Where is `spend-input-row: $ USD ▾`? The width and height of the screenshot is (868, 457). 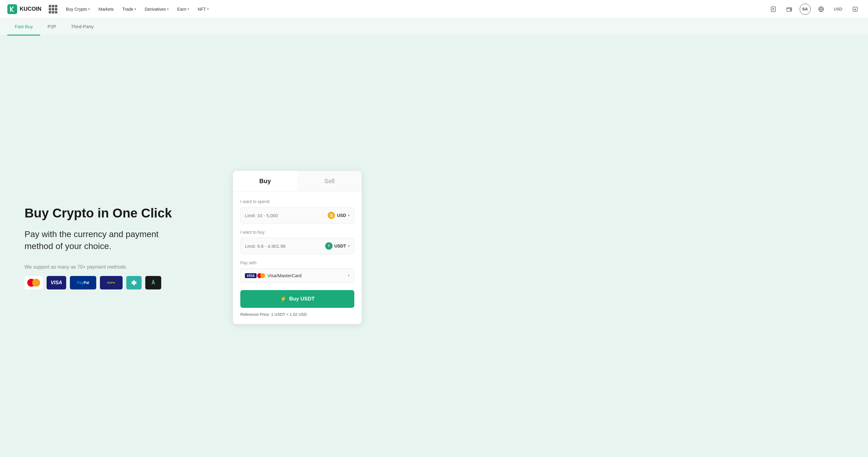 spend-input-row: $ USD ▾ is located at coordinates (297, 216).